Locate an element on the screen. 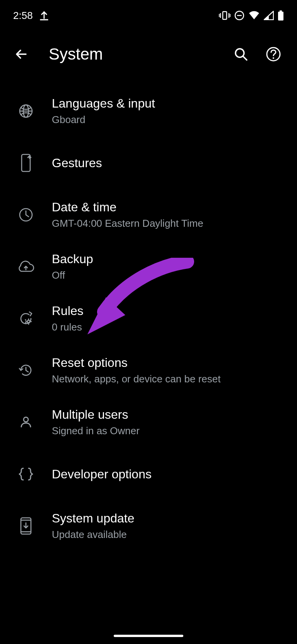 The width and height of the screenshot is (297, 644). status-left: 2:58 is located at coordinates (31, 15).